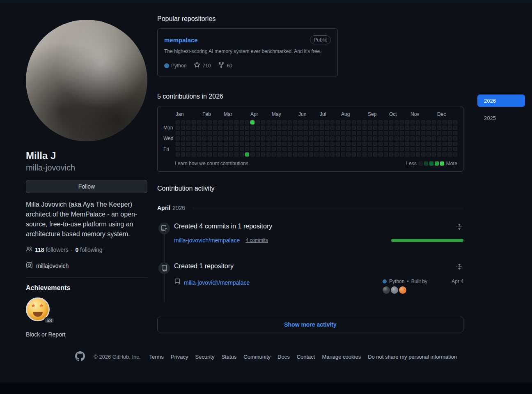 The height and width of the screenshot is (394, 532). I want to click on builder-avatar, so click(394, 290).